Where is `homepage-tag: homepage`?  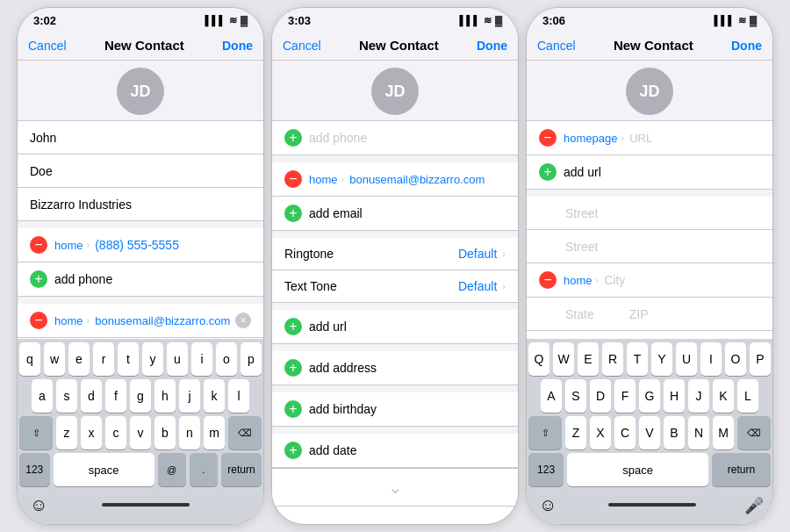
homepage-tag: homepage is located at coordinates (590, 139).